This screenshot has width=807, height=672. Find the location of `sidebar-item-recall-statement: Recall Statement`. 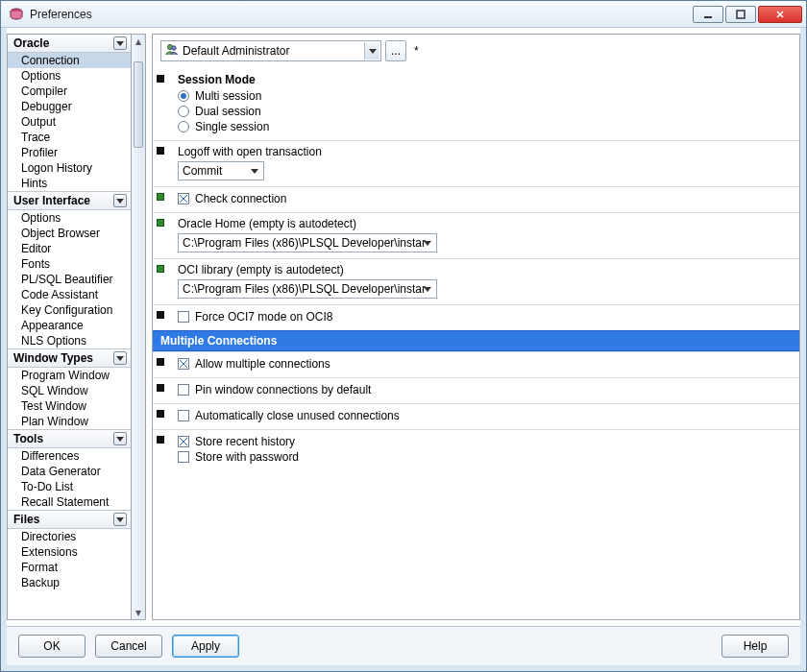

sidebar-item-recall-statement: Recall Statement is located at coordinates (69, 502).